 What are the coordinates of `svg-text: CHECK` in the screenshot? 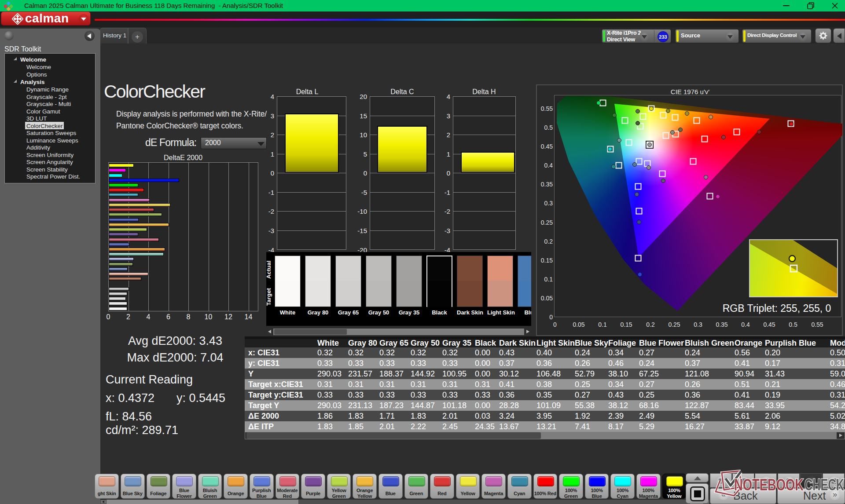 It's located at (824, 485).